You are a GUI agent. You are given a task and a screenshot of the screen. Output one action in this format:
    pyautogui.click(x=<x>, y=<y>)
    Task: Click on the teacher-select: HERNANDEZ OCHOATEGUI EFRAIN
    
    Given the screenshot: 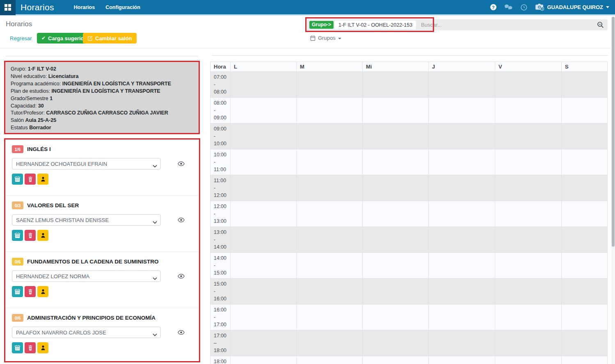 What is the action you would take?
    pyautogui.click(x=86, y=164)
    